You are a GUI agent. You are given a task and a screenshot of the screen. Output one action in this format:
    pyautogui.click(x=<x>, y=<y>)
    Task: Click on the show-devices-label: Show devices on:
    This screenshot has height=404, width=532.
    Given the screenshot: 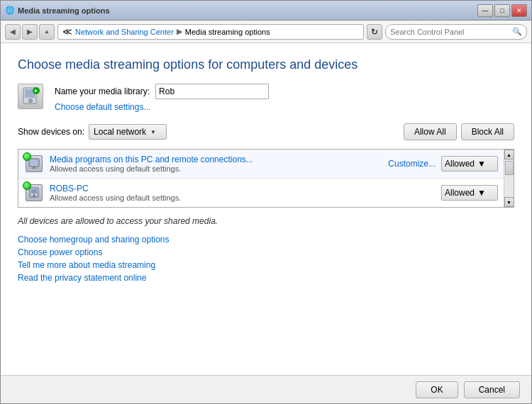 What is the action you would take?
    pyautogui.click(x=51, y=132)
    